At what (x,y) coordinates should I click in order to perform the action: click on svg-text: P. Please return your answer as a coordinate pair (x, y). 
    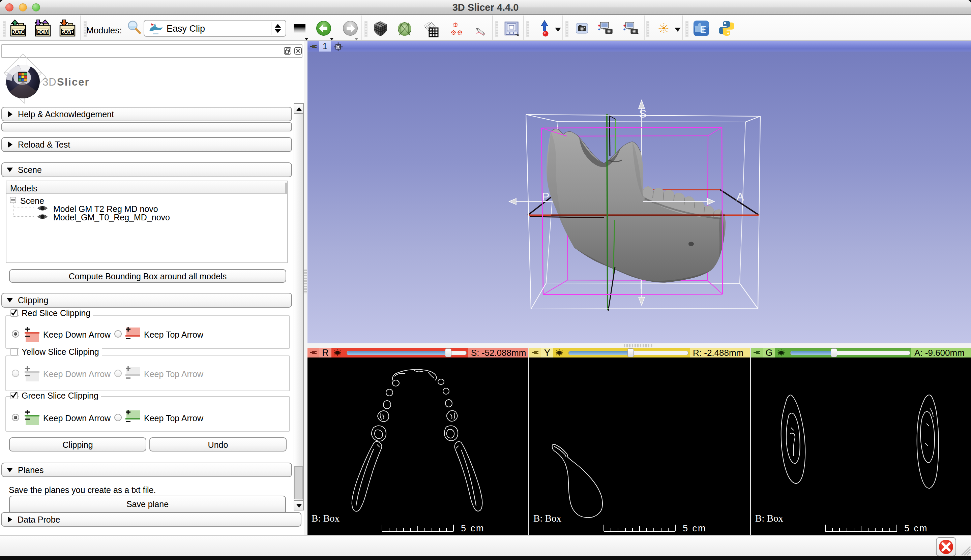
    Looking at the image, I should click on (546, 196).